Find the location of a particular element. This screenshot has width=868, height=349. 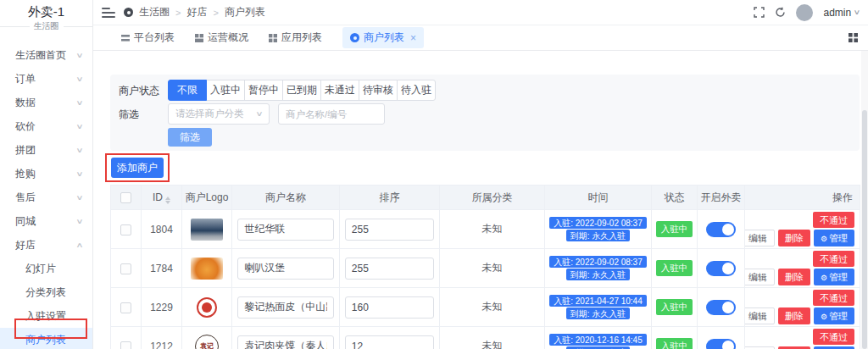

refresh-icon is located at coordinates (780, 12).